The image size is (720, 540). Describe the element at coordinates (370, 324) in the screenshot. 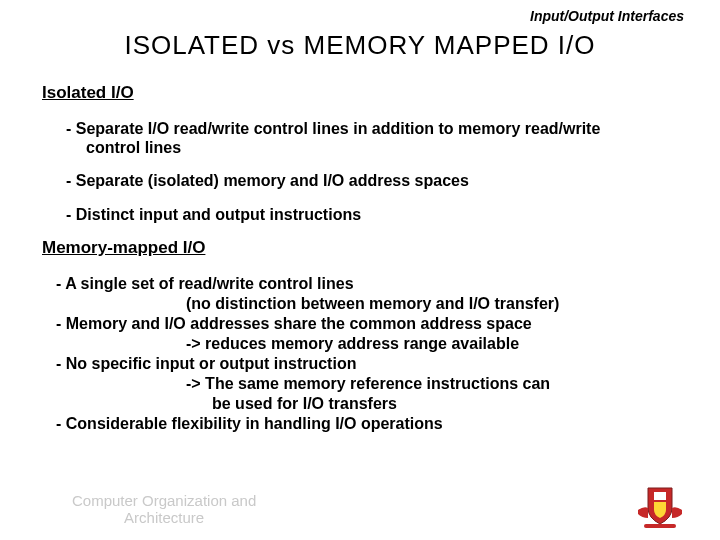

I see `mm-line-3: - Memory and I/O addresses share the com…` at that location.